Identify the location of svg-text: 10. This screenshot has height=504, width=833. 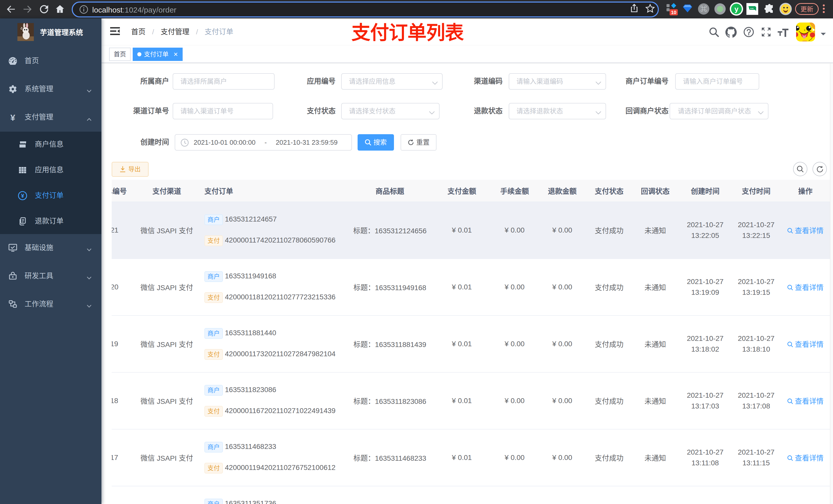
(673, 13).